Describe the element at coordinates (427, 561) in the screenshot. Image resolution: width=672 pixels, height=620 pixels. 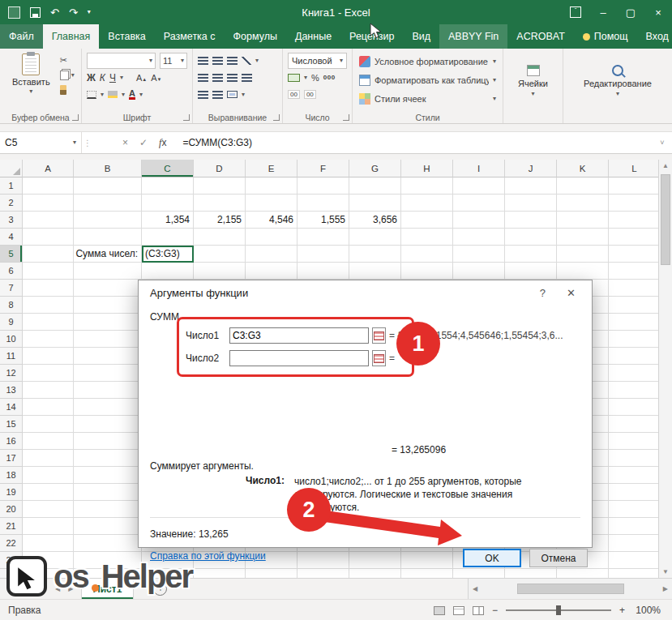
I see `cell-H23` at that location.